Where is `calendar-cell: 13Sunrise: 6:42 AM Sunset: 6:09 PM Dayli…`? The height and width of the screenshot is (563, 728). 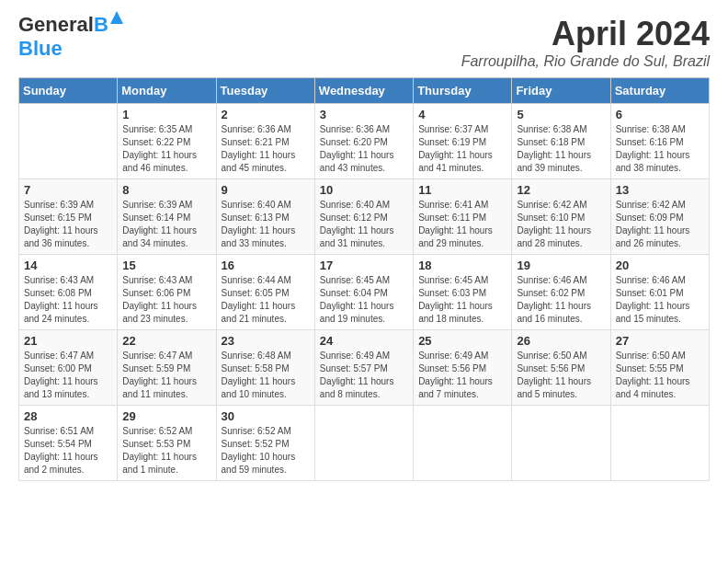
calendar-cell: 13Sunrise: 6:42 AM Sunset: 6:09 PM Dayli… is located at coordinates (660, 217).